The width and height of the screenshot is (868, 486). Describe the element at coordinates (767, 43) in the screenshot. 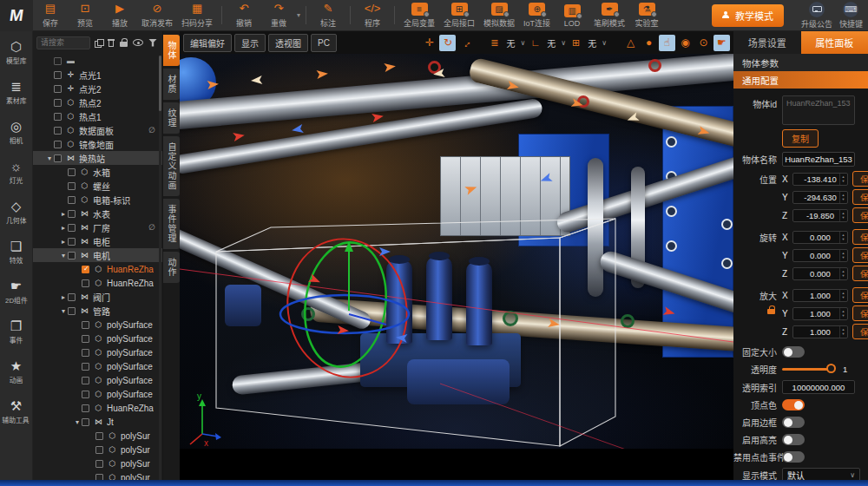

I see `tab-scene-settings: 场景设置` at that location.